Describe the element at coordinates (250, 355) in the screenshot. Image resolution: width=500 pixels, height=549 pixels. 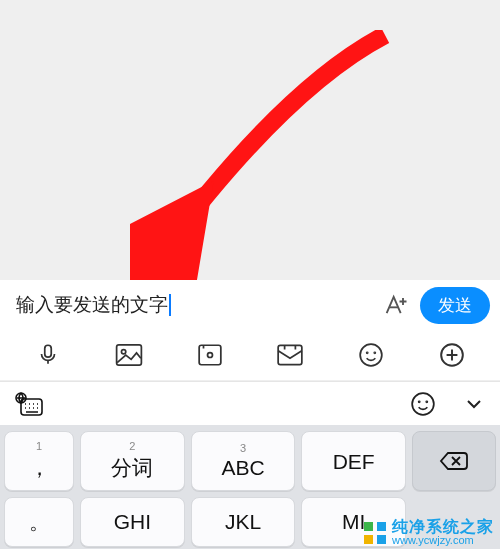
I see `action-row` at that location.